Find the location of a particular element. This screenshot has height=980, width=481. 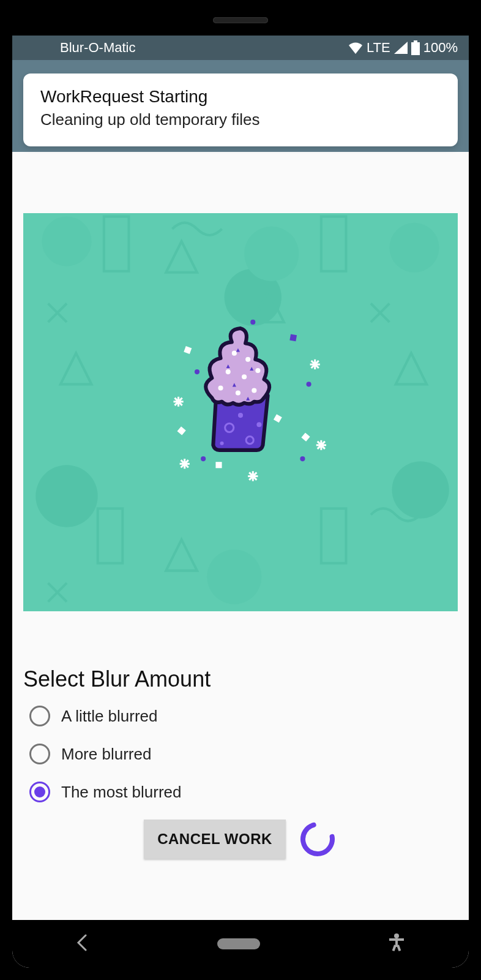

bezel-top is located at coordinates (240, 18).